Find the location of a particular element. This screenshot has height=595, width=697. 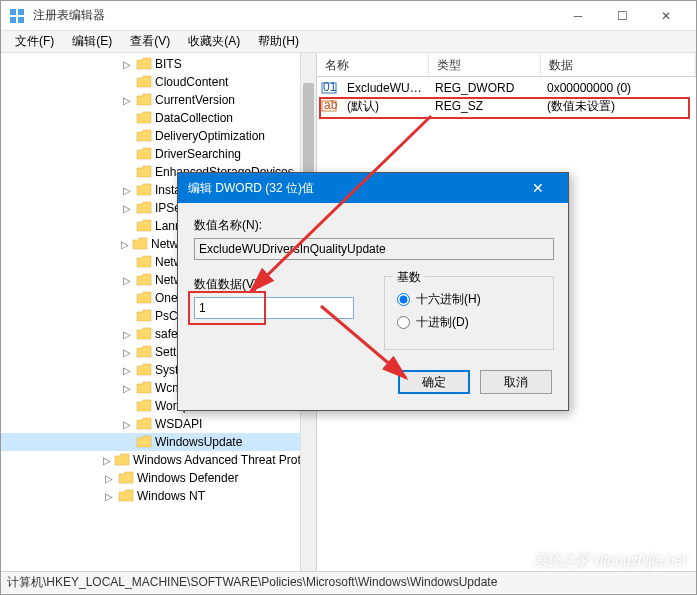

cell-data: 0x00000000 (0) is located at coordinates (618, 88).